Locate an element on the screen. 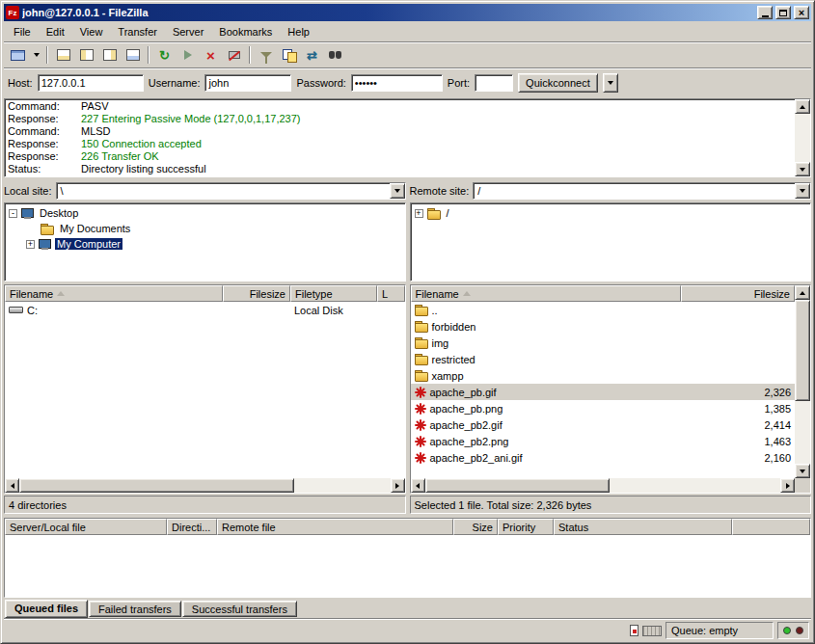  remote-file-rows: .. forbidden img restricted xampp apache… is located at coordinates (604, 389).